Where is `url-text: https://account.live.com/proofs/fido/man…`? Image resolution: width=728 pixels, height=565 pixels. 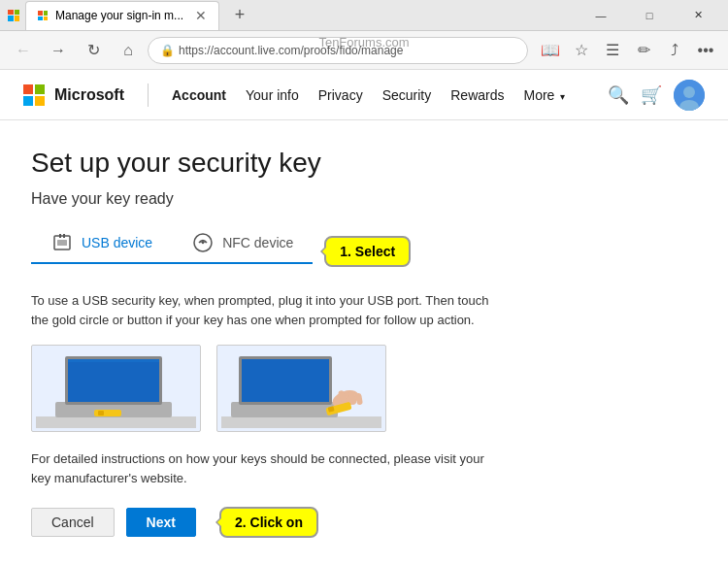 url-text: https://account.live.com/proofs/fido/man… is located at coordinates (347, 50).